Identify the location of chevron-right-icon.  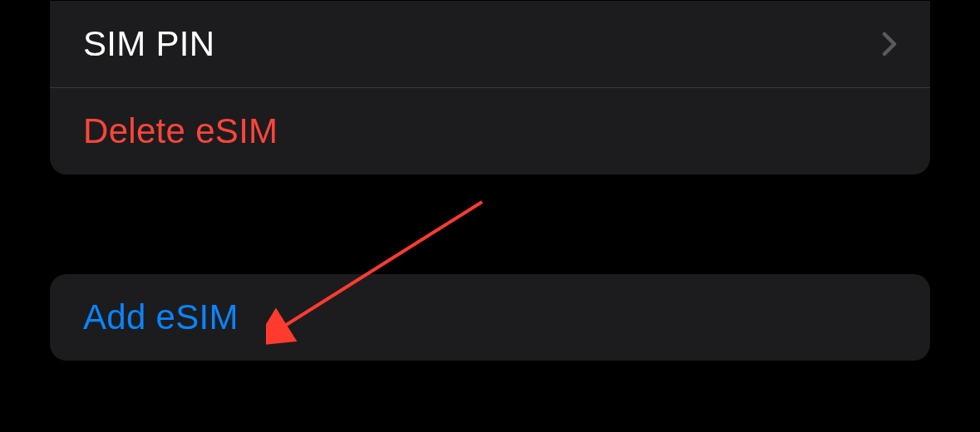
(889, 44).